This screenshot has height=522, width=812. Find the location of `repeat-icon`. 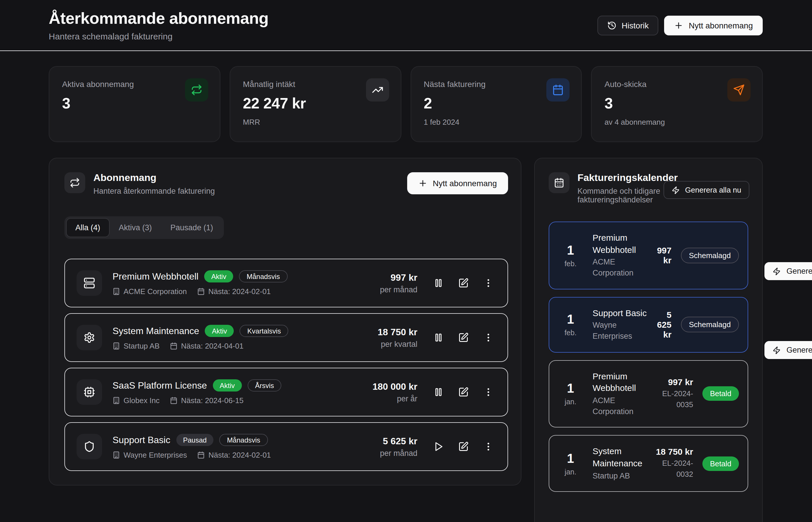

repeat-icon is located at coordinates (75, 183).